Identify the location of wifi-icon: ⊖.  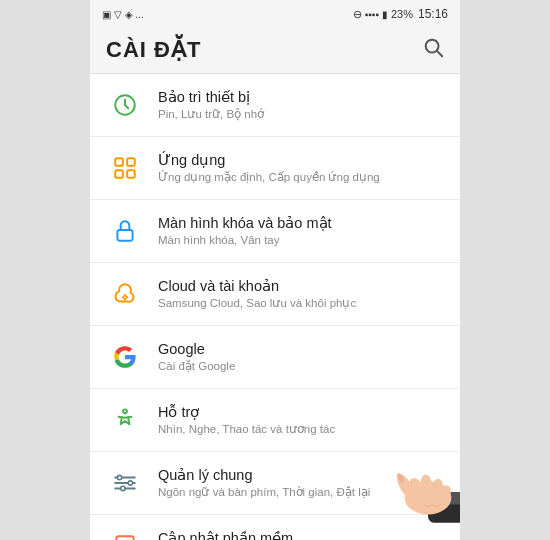
(358, 14).